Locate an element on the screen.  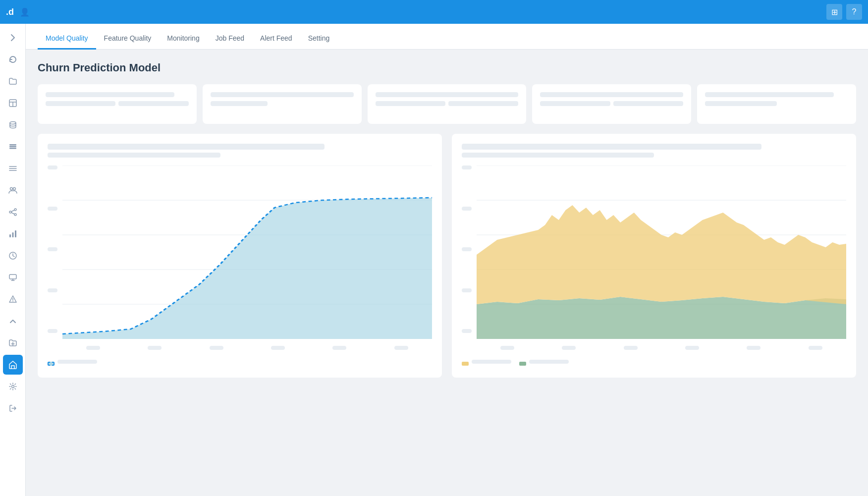
tab-alert-feed: Alert Feed is located at coordinates (276, 39).